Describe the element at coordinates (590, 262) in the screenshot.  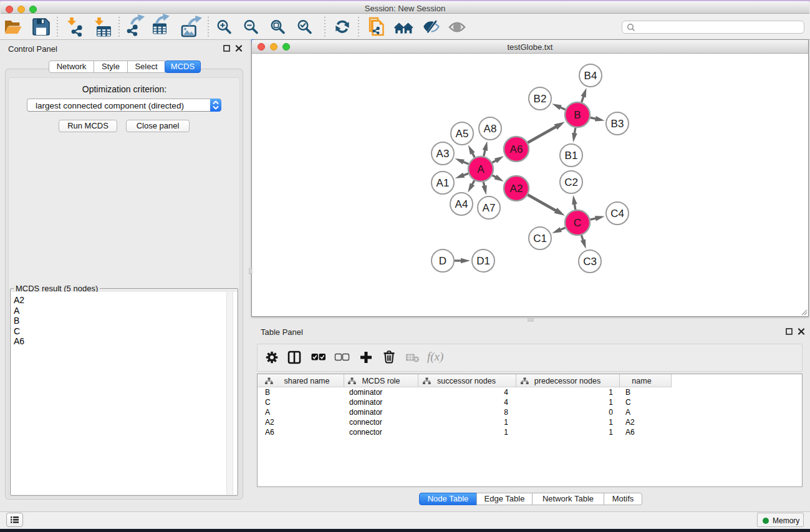
I see `svg-text: C3` at that location.